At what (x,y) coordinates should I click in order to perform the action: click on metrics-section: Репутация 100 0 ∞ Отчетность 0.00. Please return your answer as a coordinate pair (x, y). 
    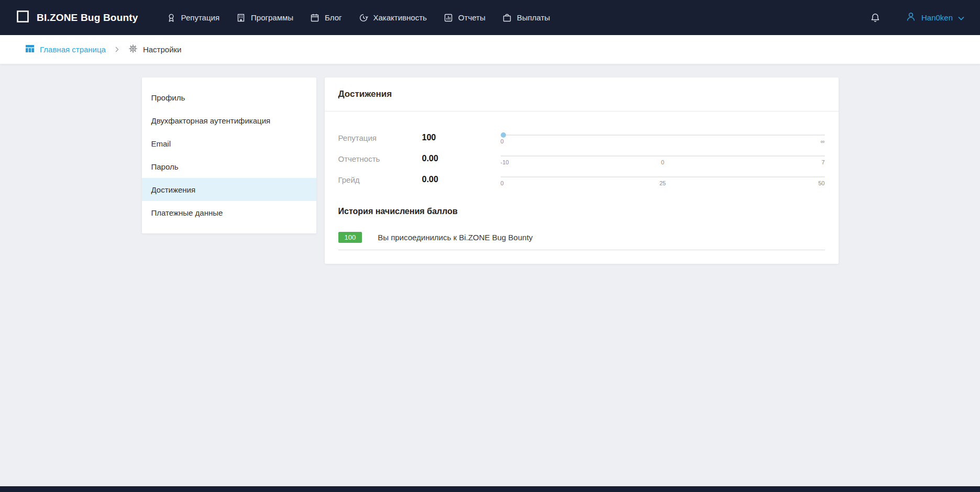
    Looking at the image, I should click on (581, 152).